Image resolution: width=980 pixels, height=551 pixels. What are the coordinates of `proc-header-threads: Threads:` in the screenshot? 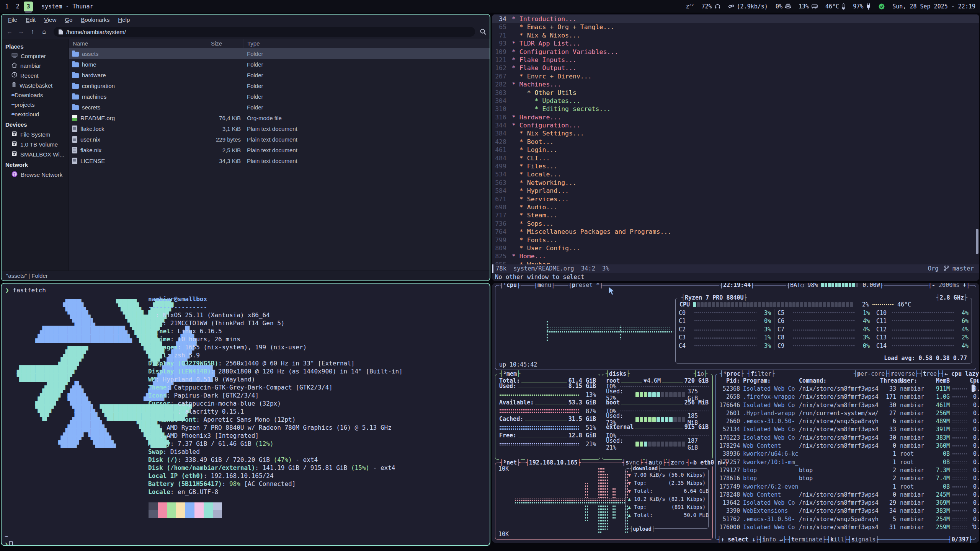 It's located at (890, 381).